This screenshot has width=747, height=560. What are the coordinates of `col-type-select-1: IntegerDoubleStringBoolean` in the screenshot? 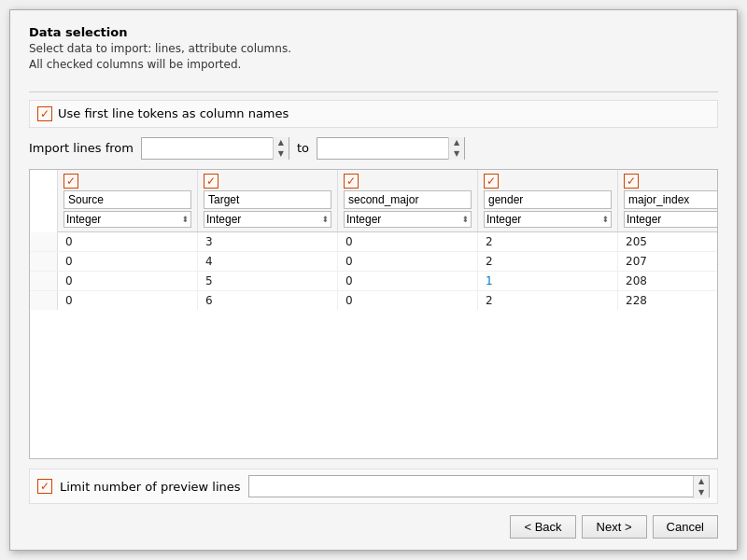 It's located at (267, 219).